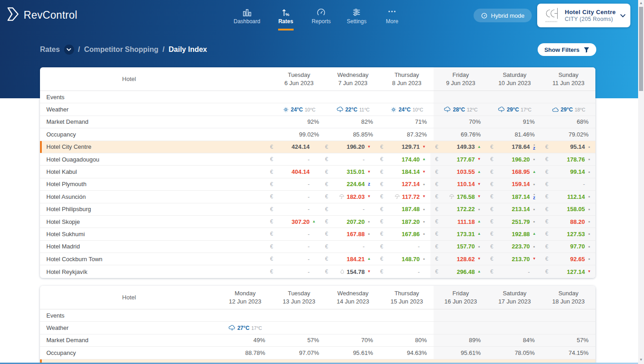  What do you see at coordinates (567, 110) in the screenshot?
I see `weather-high-temp: 29°C` at bounding box center [567, 110].